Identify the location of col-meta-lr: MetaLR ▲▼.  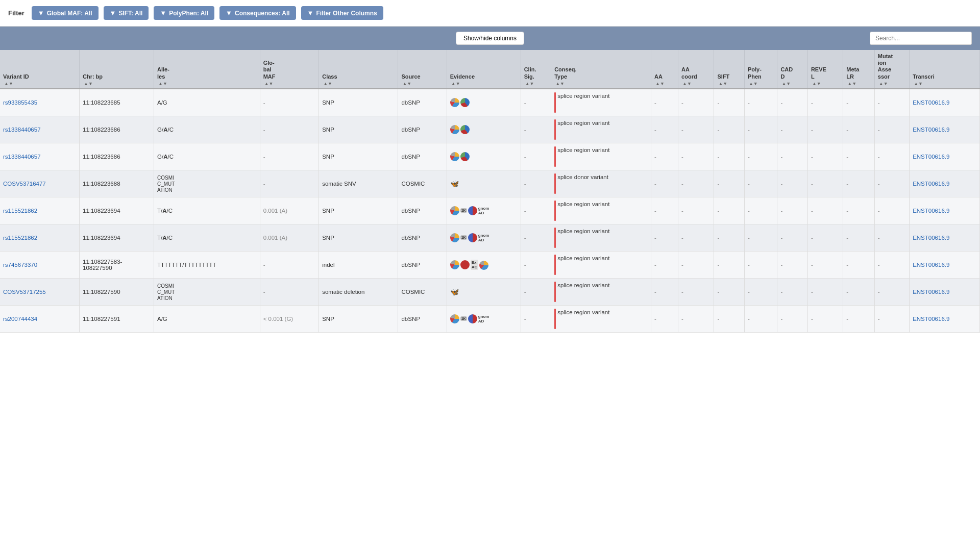
(859, 69).